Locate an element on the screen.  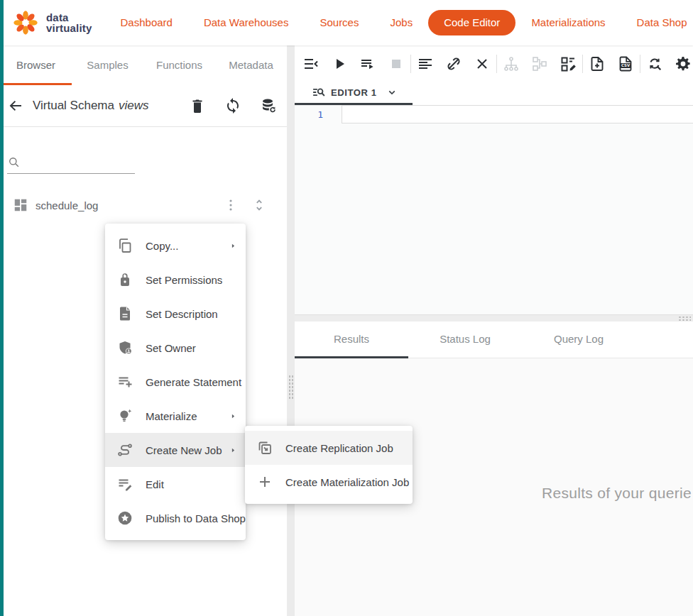
window-edge-accent is located at coordinates (1, 308).